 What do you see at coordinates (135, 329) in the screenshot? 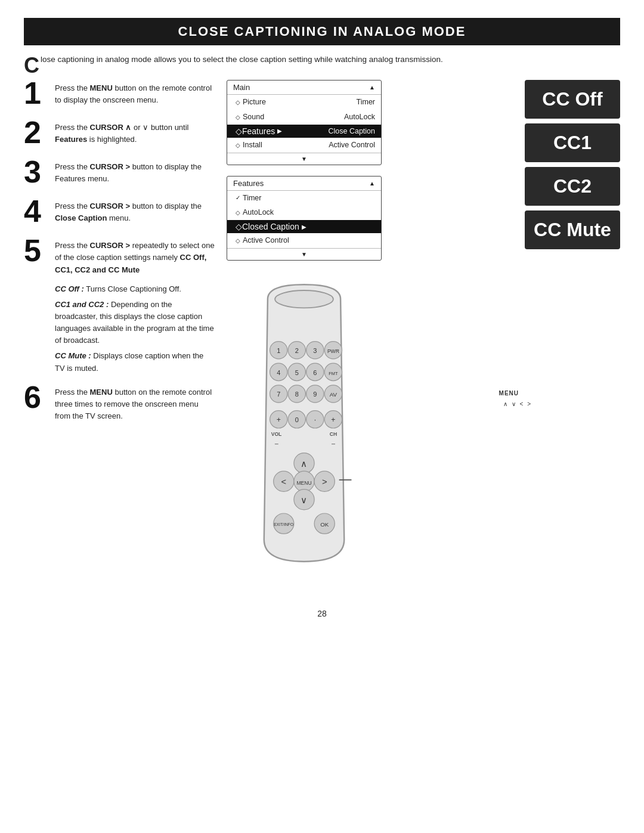
I see `cc-descriptions: CC Off : Turns Close Captioning Off. CC1…` at bounding box center [135, 329].